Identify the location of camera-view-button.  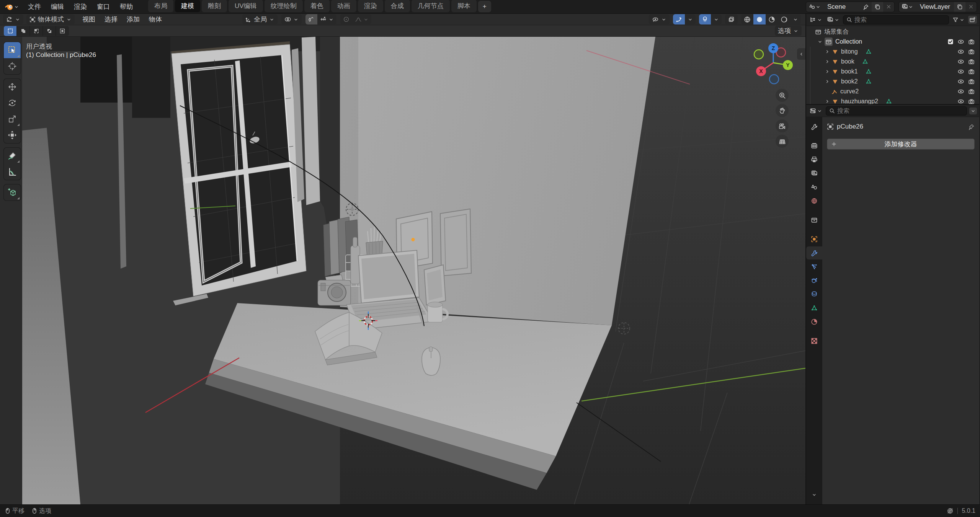
(782, 126).